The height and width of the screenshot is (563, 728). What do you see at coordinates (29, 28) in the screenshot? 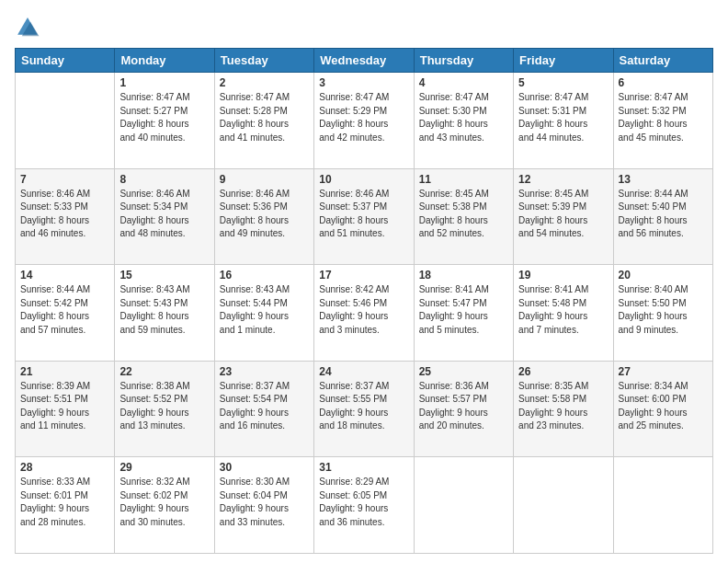
I see `logo` at bounding box center [29, 28].